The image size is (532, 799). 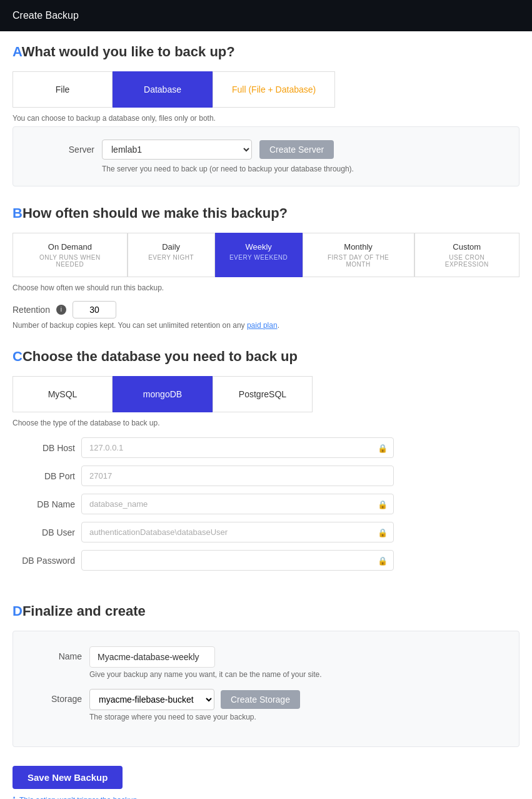 What do you see at coordinates (171, 258) in the screenshot?
I see `freq-daily-sub: EVERY NIGHT` at bounding box center [171, 258].